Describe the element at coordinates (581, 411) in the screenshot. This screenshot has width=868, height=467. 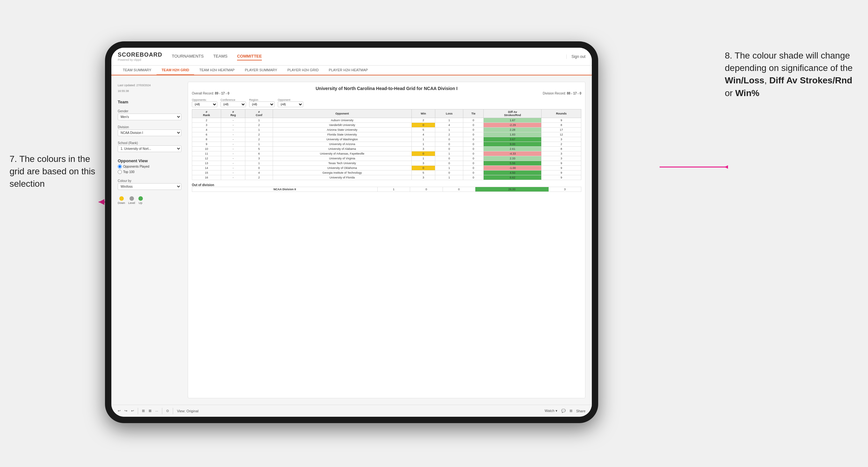
I see `toolbar-share: Share` at that location.